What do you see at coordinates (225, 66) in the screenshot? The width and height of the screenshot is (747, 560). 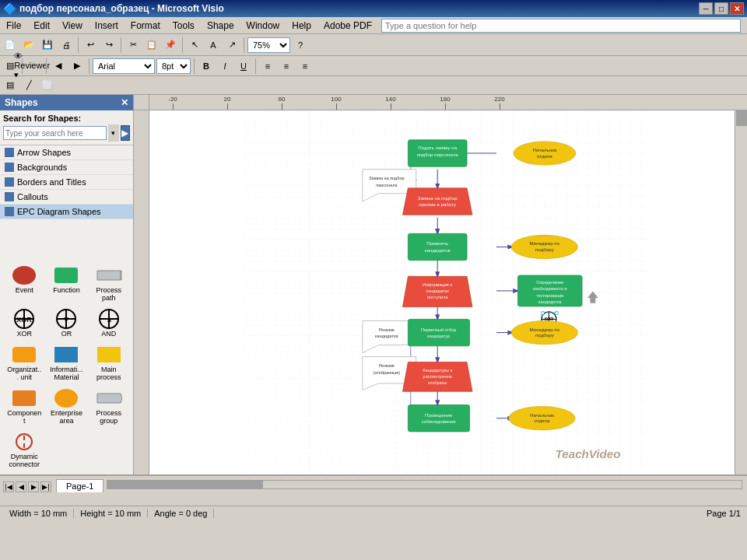 I see `italic-button: I` at bounding box center [225, 66].